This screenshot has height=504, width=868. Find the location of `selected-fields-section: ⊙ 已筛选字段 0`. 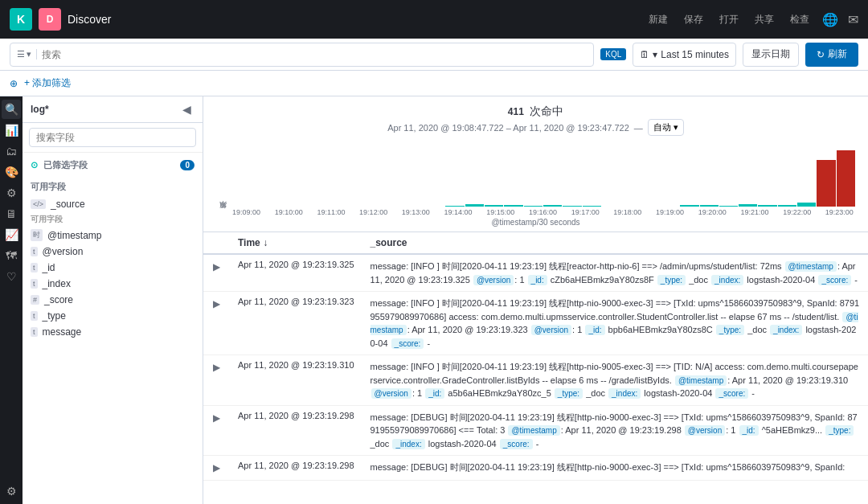

selected-fields-section: ⊙ 已筛选字段 0 is located at coordinates (113, 166).